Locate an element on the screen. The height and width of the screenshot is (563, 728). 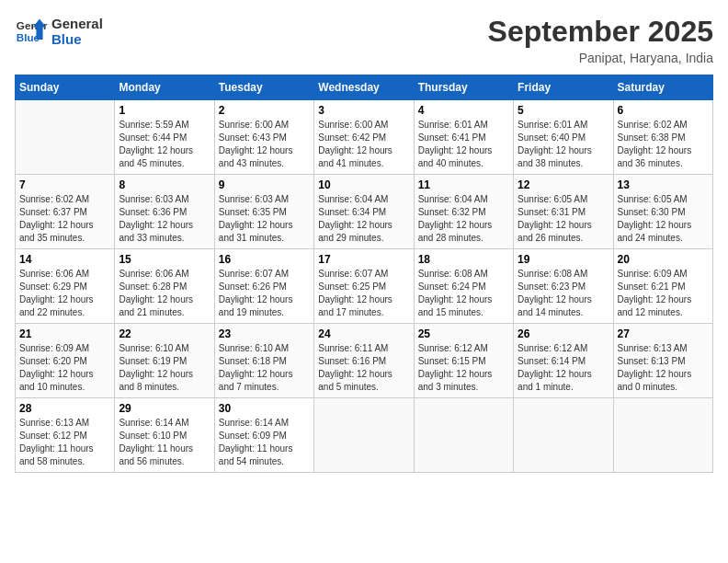
weekday-header: Monday is located at coordinates (165, 88).